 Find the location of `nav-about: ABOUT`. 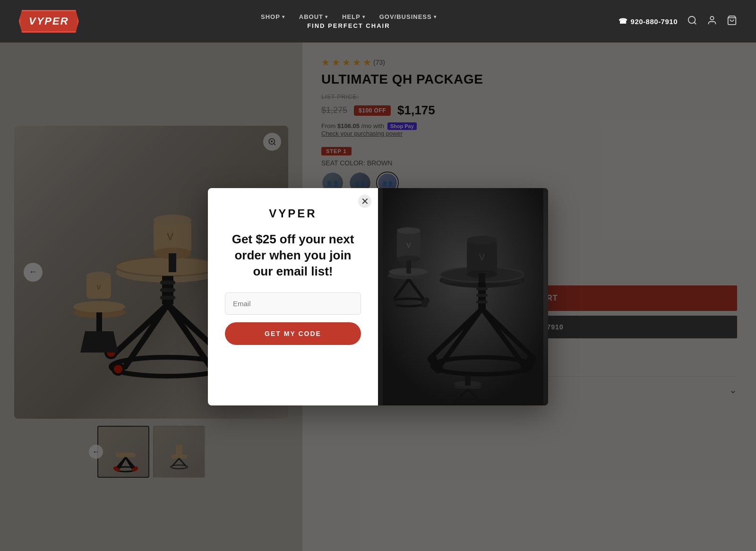

nav-about: ABOUT is located at coordinates (314, 17).